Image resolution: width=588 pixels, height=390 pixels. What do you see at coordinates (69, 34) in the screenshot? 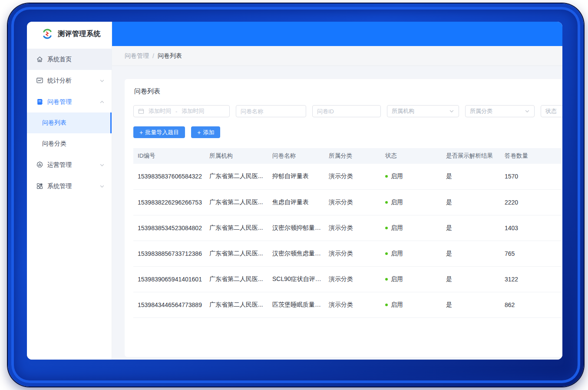
I see `logo-row: 测评管理系统` at bounding box center [69, 34].